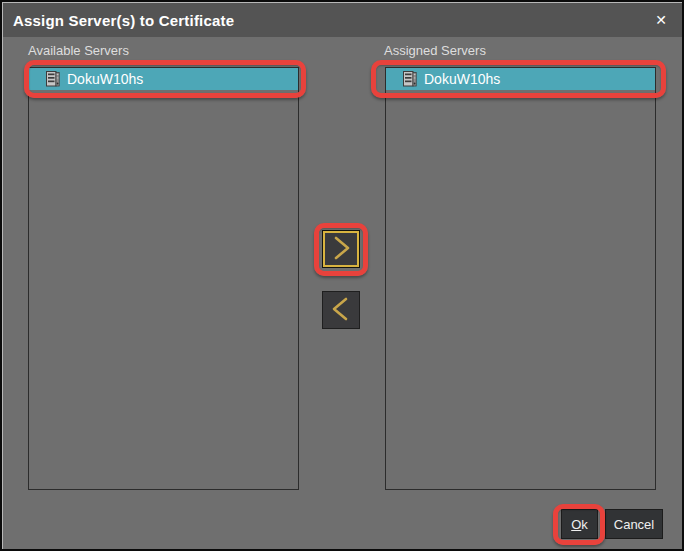 The image size is (684, 551). What do you see at coordinates (661, 20) in the screenshot?
I see `close-icon: ✕` at bounding box center [661, 20].